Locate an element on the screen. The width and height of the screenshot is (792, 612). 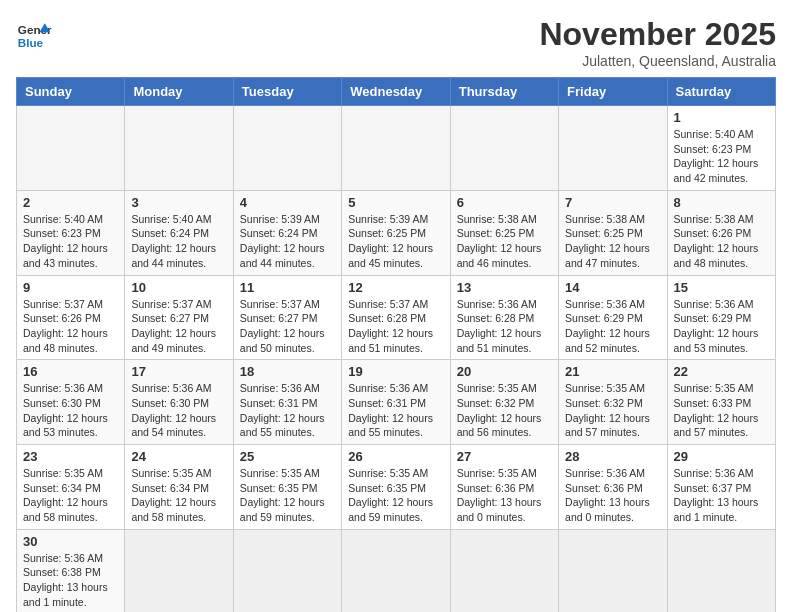
day-number: 17 is located at coordinates (178, 372).